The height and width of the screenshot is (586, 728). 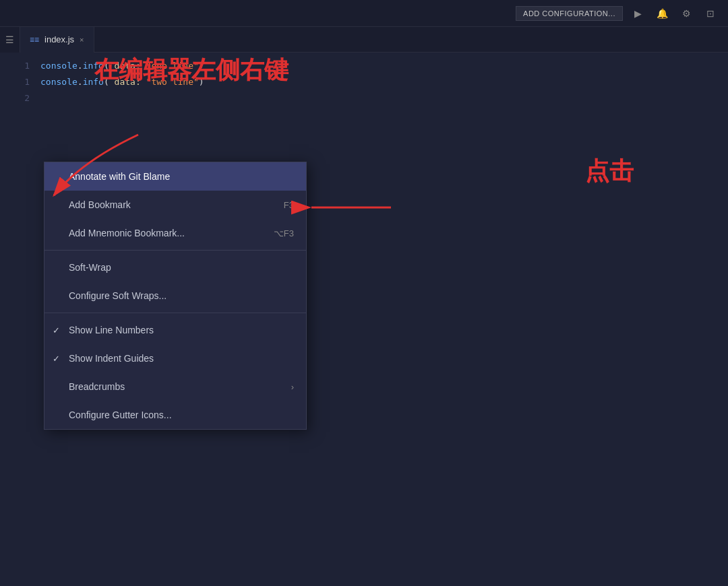 What do you see at coordinates (127, 233) in the screenshot?
I see `menu-item-label: Add Mnemonic Bookmark...` at bounding box center [127, 233].